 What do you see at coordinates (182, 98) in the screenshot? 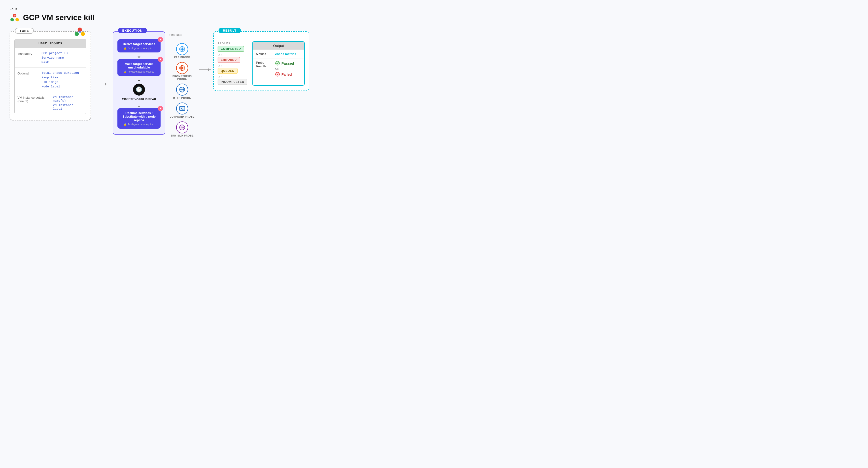
I see `http-probe-label: HTTP PROBE` at bounding box center [182, 98].